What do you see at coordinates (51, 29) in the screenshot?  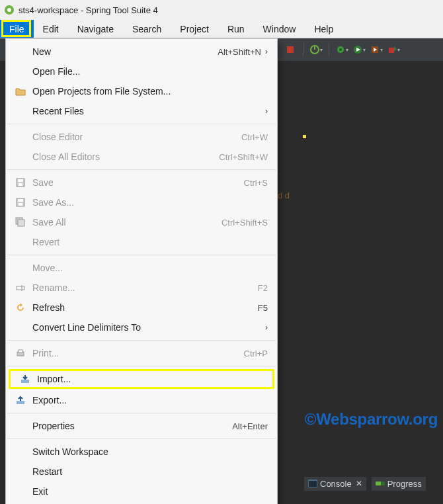 I see `menu-edit: Edit` at bounding box center [51, 29].